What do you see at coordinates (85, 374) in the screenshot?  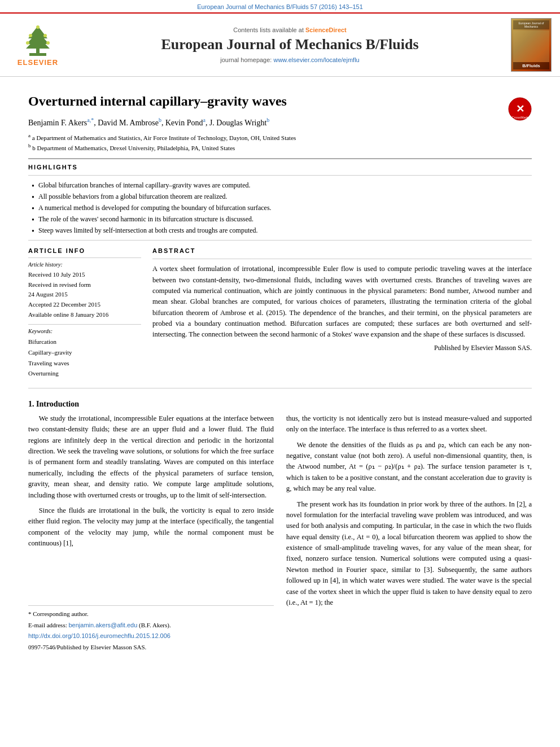 I see `keyword-overturning: Overturning` at bounding box center [85, 374].